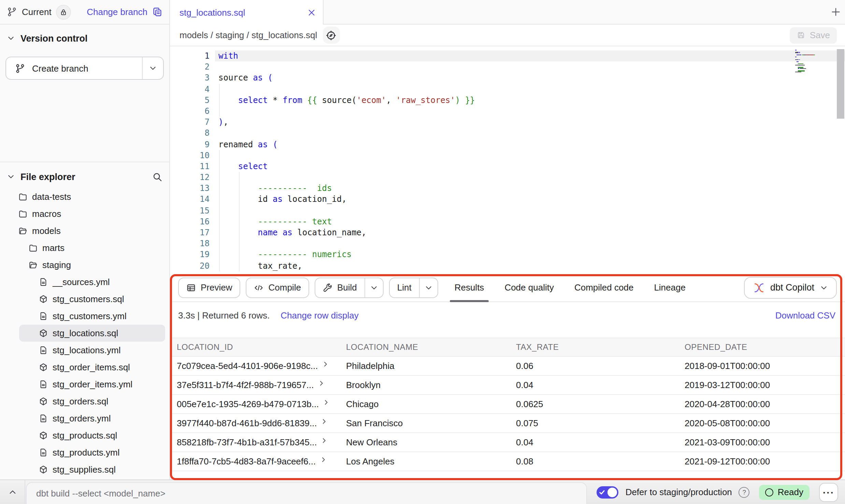 Image resolution: width=845 pixels, height=504 pixels. I want to click on table-row: 7c079cea-5ed4-4101-906e-9198c...Philadel…, so click(507, 366).